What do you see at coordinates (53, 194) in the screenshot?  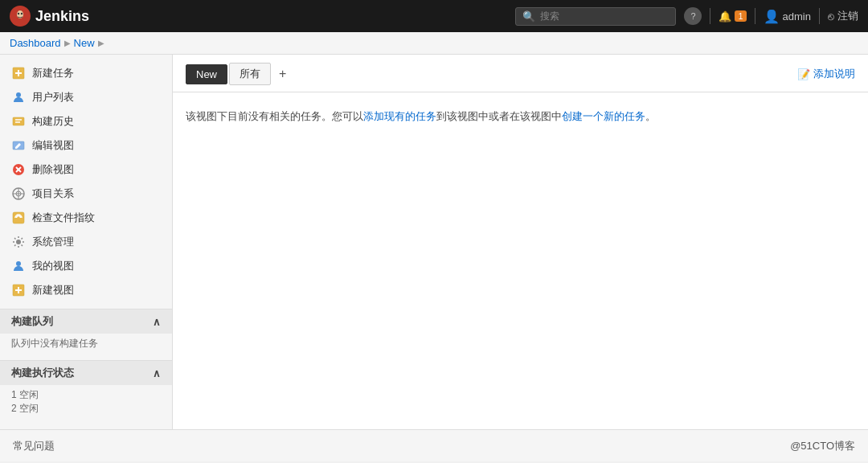 I see `sidebar-label-project-relation: 项目关系` at bounding box center [53, 194].